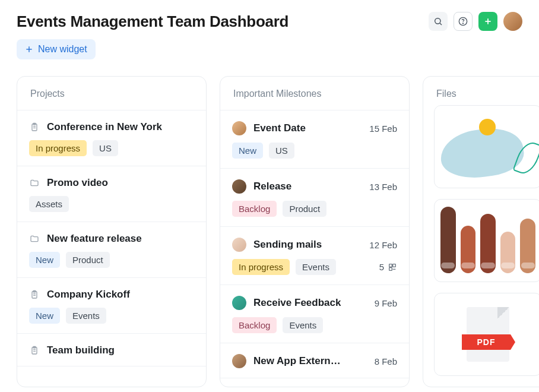 The width and height of the screenshot is (539, 392). What do you see at coordinates (481, 91) in the screenshot?
I see `files-header: Files` at bounding box center [481, 91].